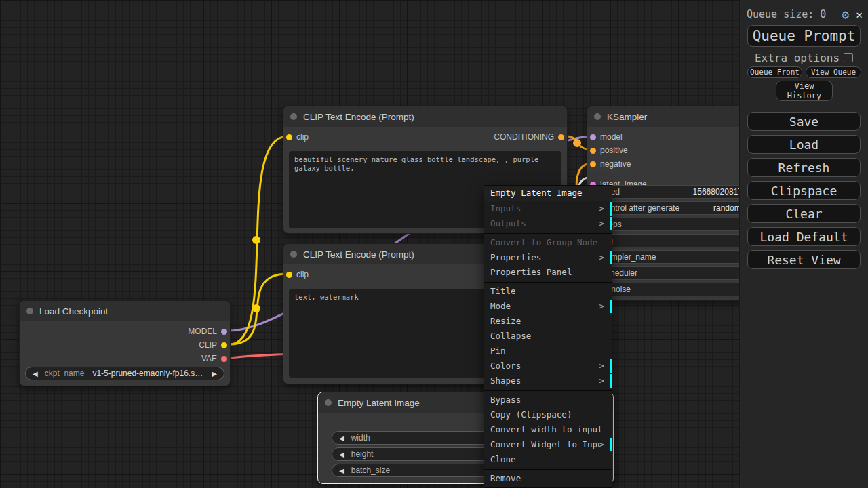 Image resolution: width=868 pixels, height=488 pixels. I want to click on slot-label: VAE, so click(209, 359).